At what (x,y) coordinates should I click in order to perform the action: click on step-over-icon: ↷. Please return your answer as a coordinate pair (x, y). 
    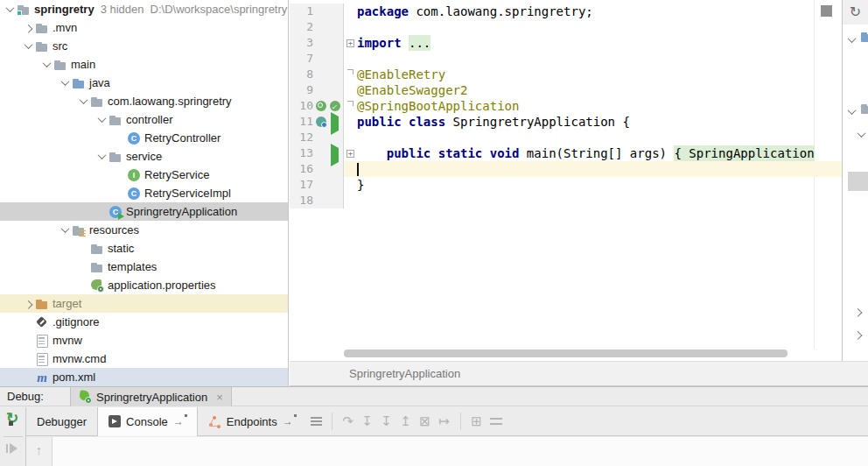
    Looking at the image, I should click on (348, 421).